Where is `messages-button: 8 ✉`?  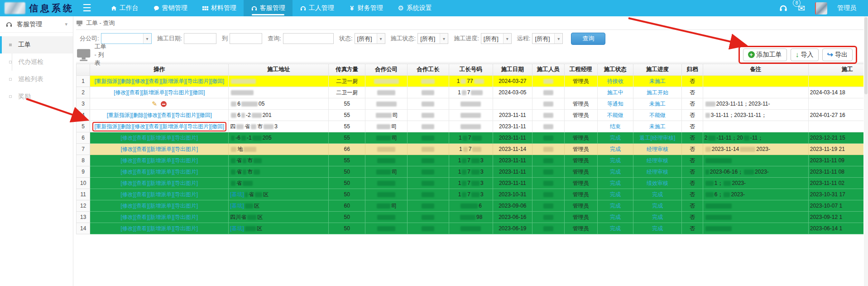
messages-button: 8 ✉ is located at coordinates (801, 8).